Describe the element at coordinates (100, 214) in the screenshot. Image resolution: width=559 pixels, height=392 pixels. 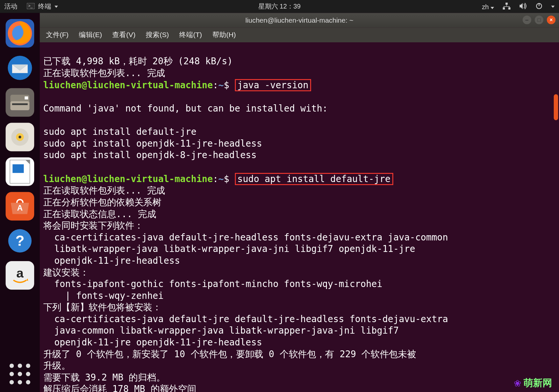
I see `term-line: 正在读取状态信息... 完成` at that location.